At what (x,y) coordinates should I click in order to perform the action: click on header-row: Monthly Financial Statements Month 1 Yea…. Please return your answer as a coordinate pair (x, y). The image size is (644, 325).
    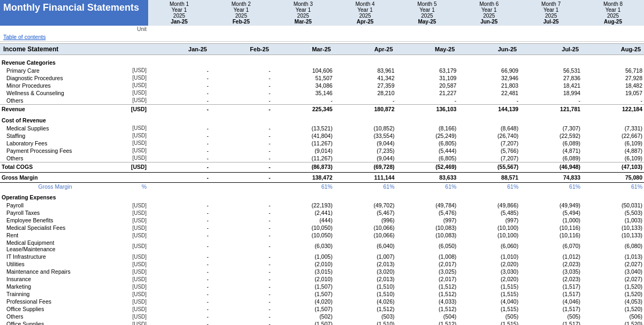
    Looking at the image, I should click on (322, 13).